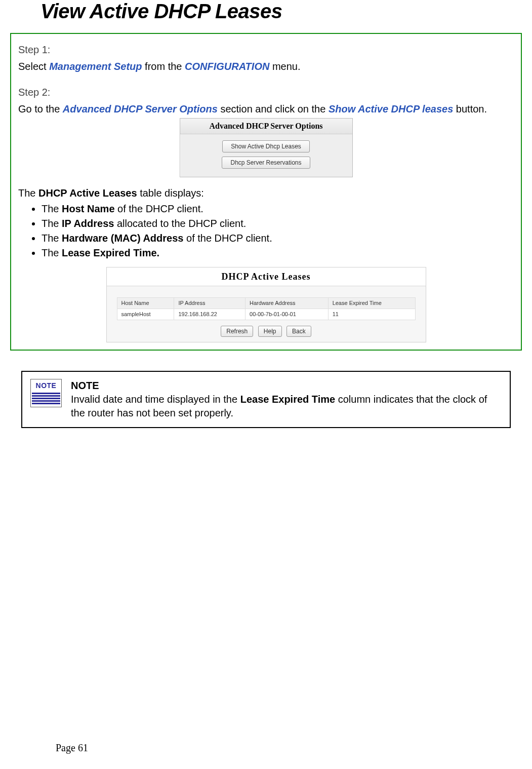 The width and height of the screenshot is (532, 769). What do you see at coordinates (237, 331) in the screenshot?
I see `refresh-button: Refresh` at bounding box center [237, 331].